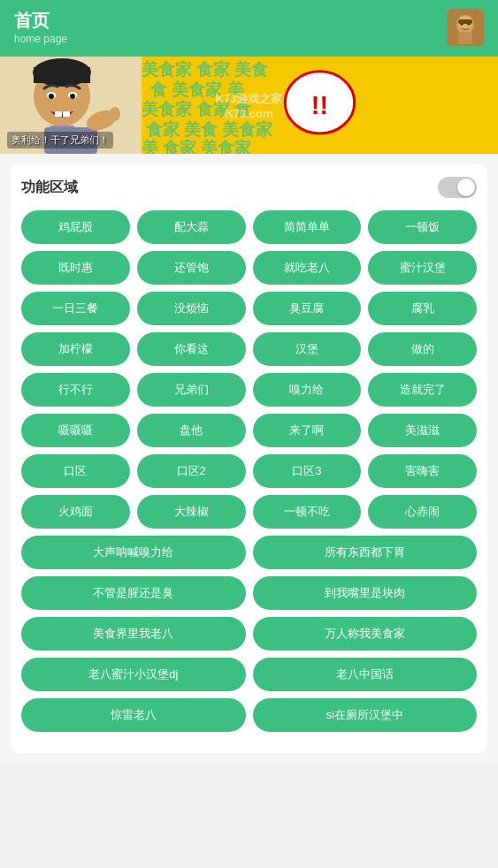 The height and width of the screenshot is (868, 498). I want to click on func-btn-3-2: 汉堡, so click(308, 349).